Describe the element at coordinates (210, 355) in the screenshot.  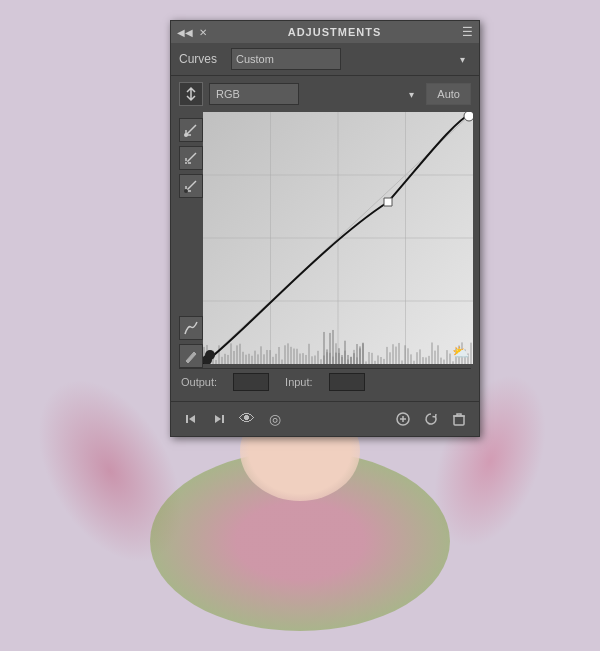
I see `black-point-indicator` at that location.